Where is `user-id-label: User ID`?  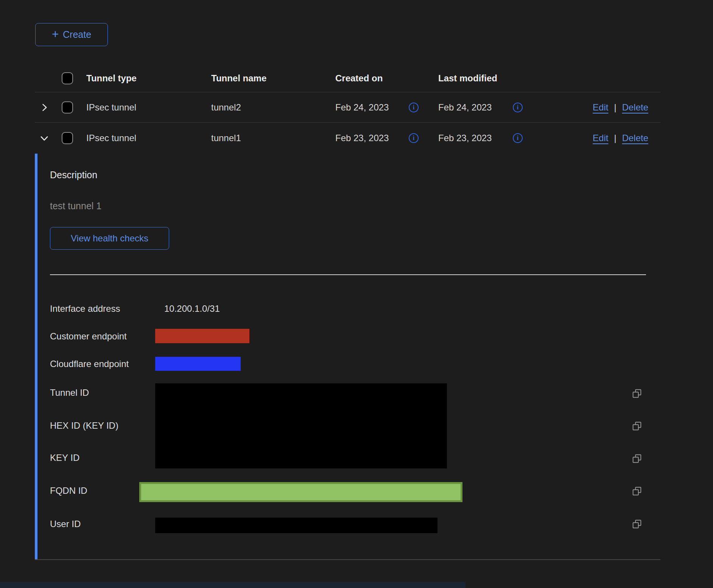
user-id-label: User ID is located at coordinates (65, 524).